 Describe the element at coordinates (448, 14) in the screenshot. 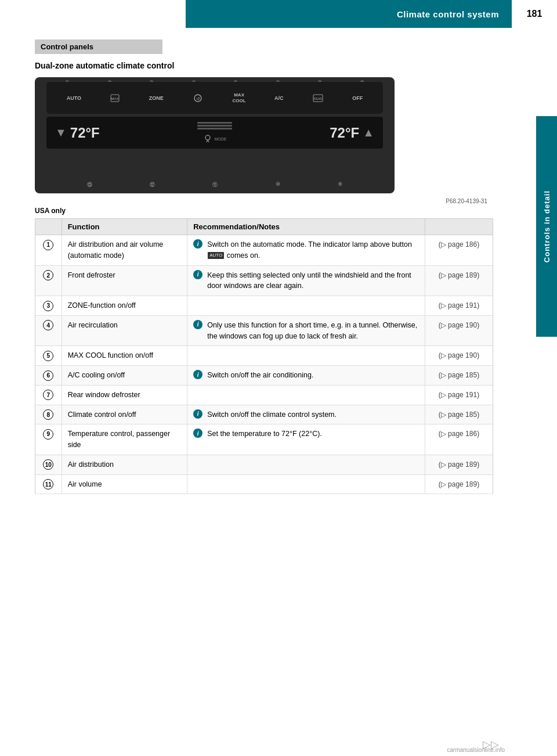

I see `header-title: Climate control system` at that location.